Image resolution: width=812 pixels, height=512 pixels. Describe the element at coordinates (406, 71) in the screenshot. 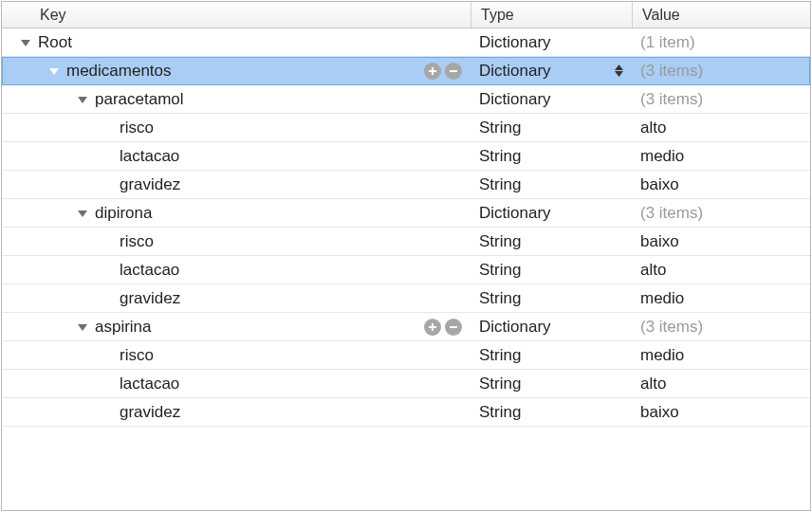

I see `row-medicamentos: medicamentos Dictionary (3 items)` at that location.